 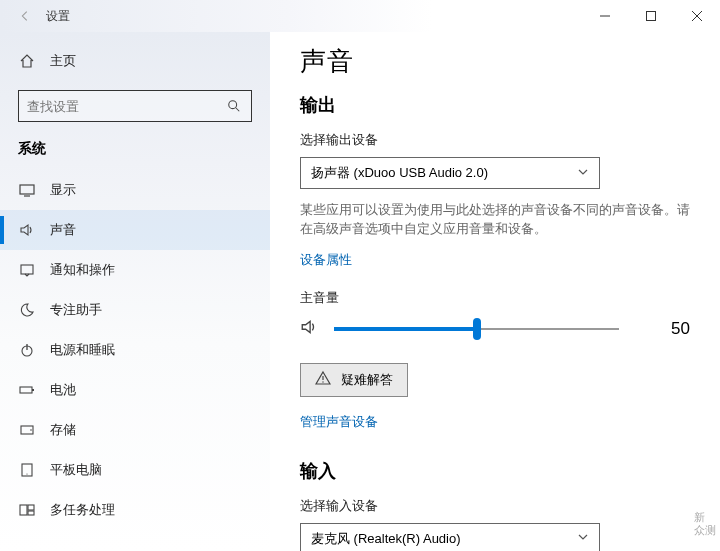 What do you see at coordinates (495, 298) in the screenshot?
I see `master-volume-label: 主音量` at bounding box center [495, 298].